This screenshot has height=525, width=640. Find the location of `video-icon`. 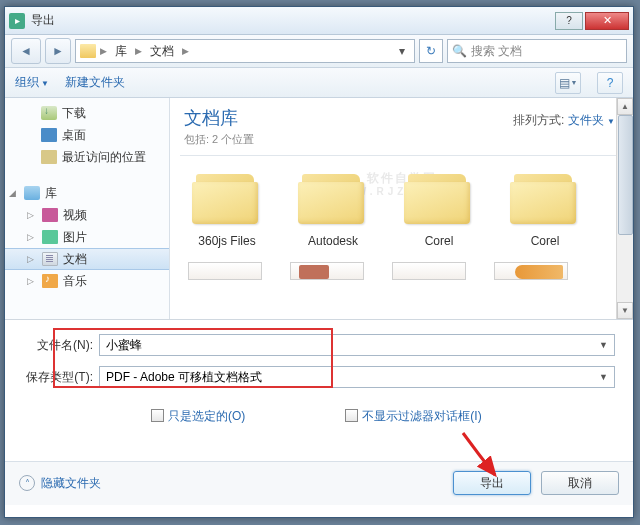

video-icon is located at coordinates (50, 215).